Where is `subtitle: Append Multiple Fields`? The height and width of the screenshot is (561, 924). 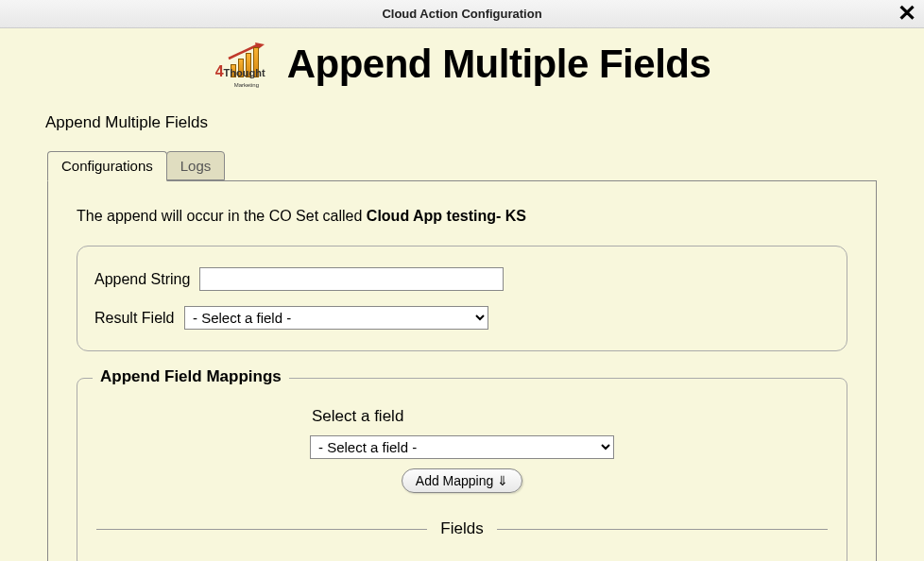
subtitle: Append Multiple Fields is located at coordinates (485, 123).